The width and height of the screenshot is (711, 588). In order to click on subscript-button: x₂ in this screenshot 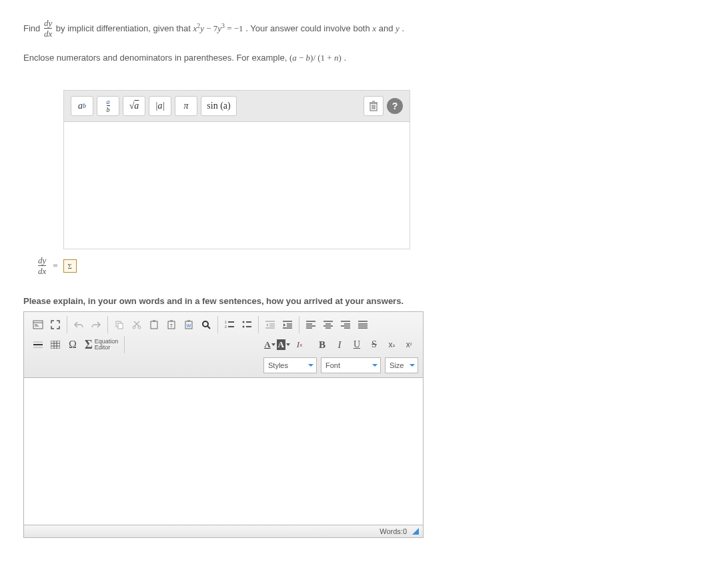, I will do `click(392, 345)`.